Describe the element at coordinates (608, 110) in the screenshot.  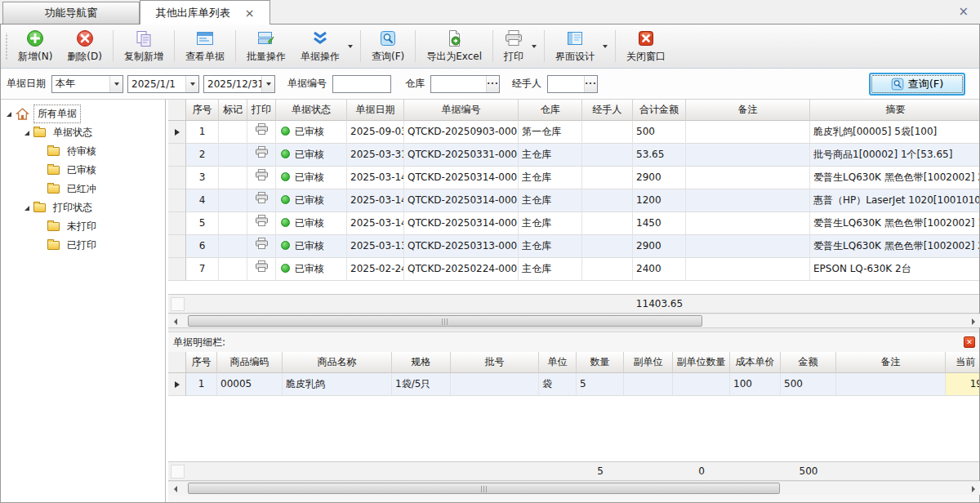
I see `column-header-handler: 经手人` at that location.